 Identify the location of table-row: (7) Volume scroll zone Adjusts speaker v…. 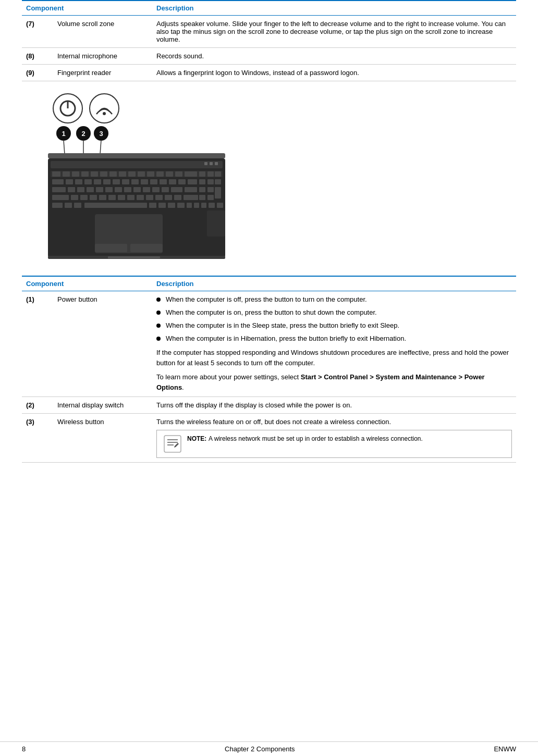
(269, 32).